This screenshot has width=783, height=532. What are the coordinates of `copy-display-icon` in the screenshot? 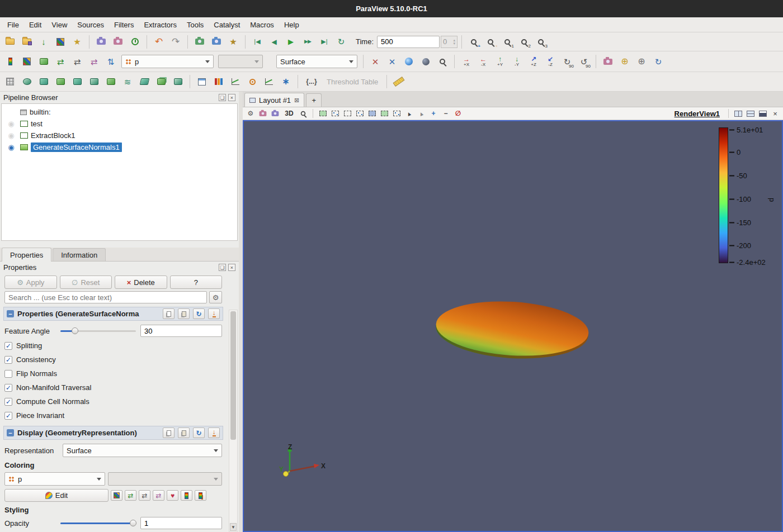 It's located at (169, 433).